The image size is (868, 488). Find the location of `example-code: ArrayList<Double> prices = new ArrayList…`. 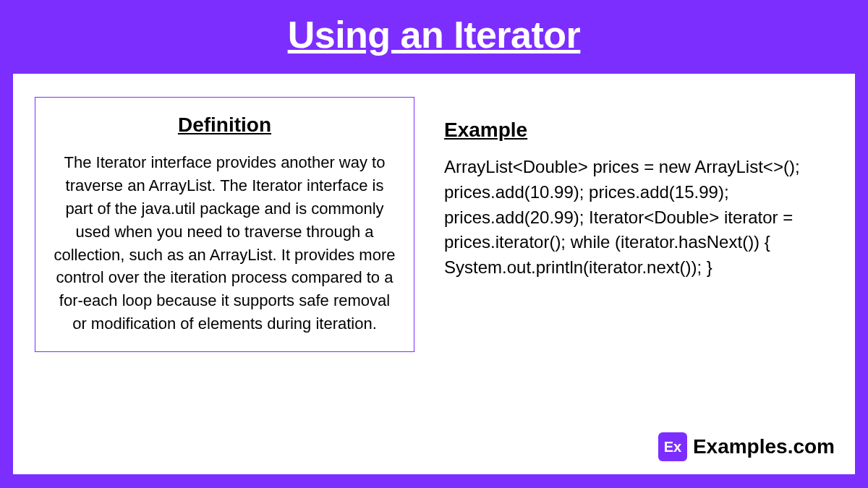

example-code: ArrayList<Double> prices = new ArrayList… is located at coordinates (637, 218).